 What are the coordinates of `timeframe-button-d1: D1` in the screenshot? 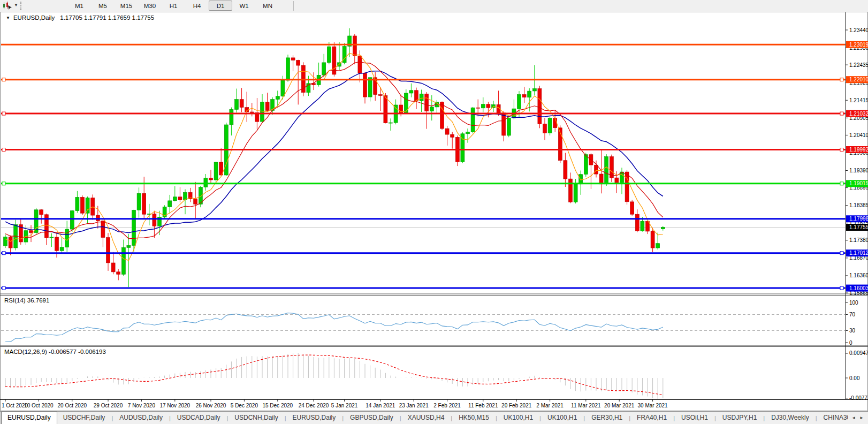 It's located at (220, 5).